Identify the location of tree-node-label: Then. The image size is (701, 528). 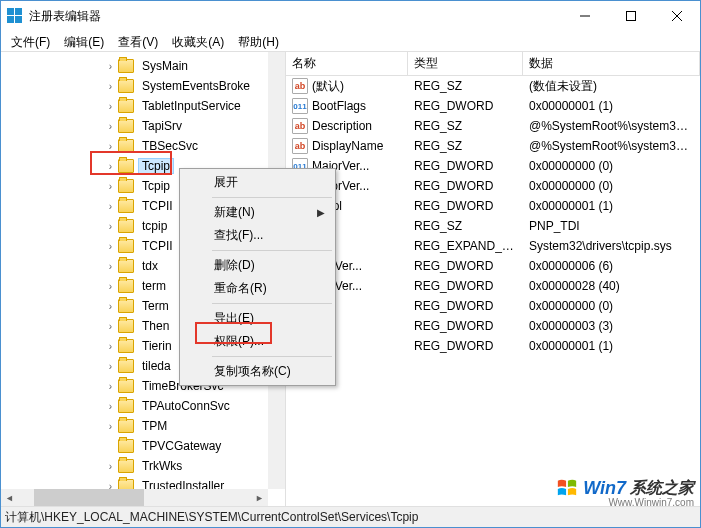
(156, 326).